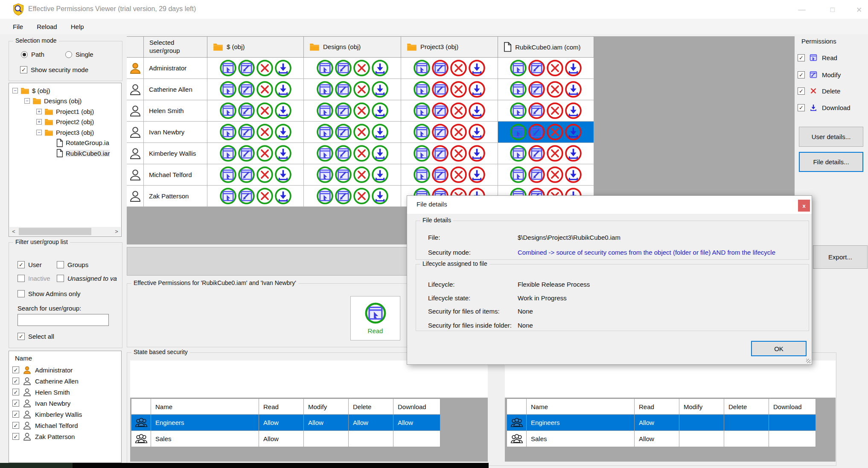 The width and height of the screenshot is (868, 468). Describe the element at coordinates (49, 294) in the screenshot. I see `filter-admins-checkbox: Show Admins only` at that location.